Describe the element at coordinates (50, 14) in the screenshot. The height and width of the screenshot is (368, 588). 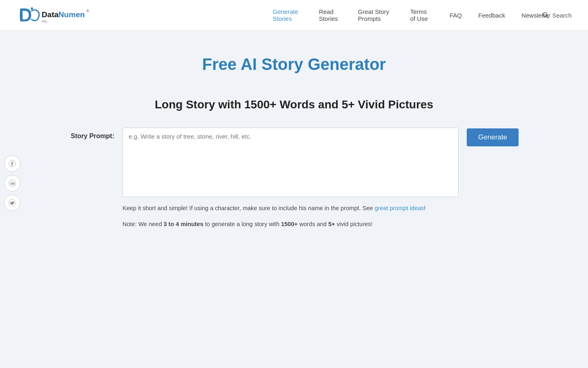
I see `svg-text: Data` at that location.